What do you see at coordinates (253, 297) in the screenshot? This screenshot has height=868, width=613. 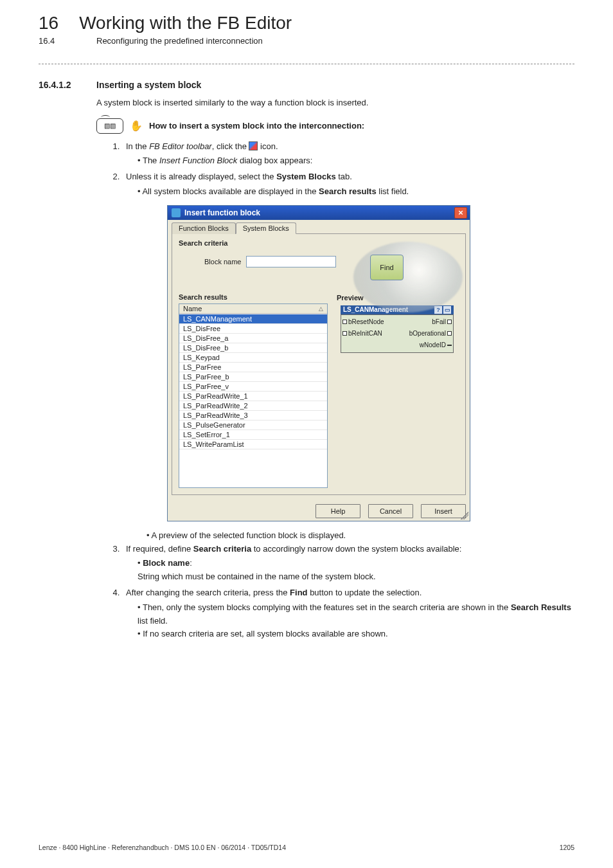 I see `search-results-group: Search results` at bounding box center [253, 297].